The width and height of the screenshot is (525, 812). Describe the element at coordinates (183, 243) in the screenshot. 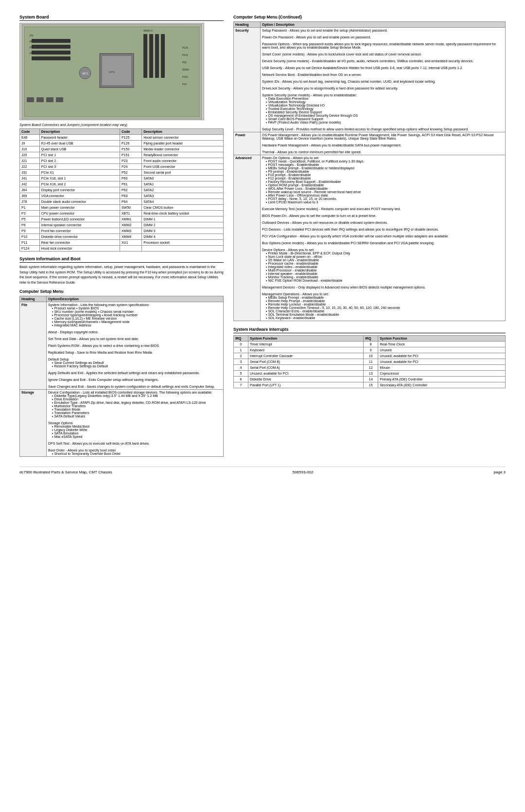

I see `connector-desc2: Processor socket` at that location.